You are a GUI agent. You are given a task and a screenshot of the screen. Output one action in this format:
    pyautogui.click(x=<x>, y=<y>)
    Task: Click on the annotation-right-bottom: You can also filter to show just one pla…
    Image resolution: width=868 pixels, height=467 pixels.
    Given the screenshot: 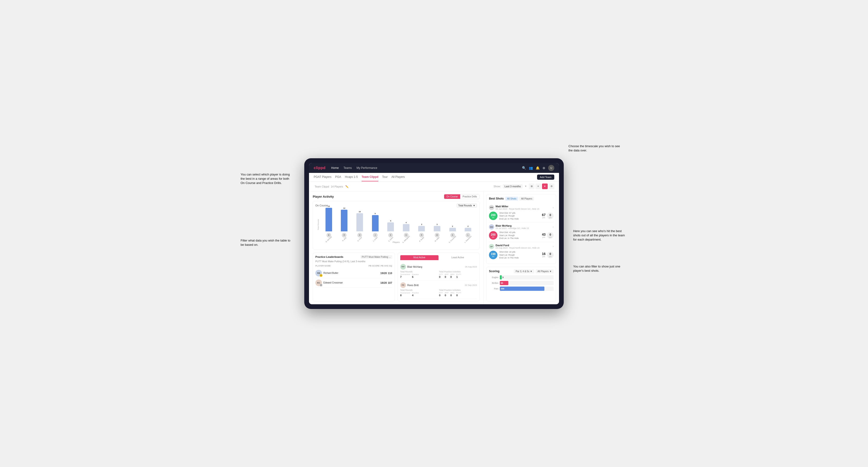 What is the action you would take?
    pyautogui.click(x=599, y=269)
    